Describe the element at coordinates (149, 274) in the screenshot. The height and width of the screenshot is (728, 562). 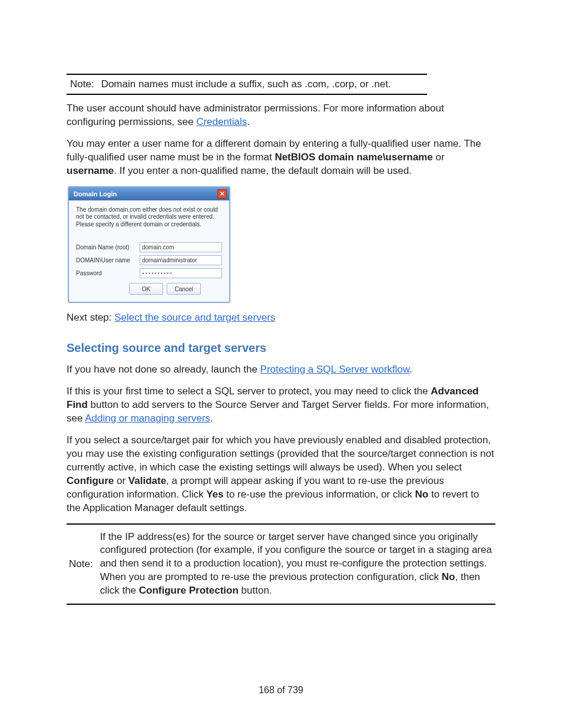
I see `row-password: Password ••••••••••` at that location.